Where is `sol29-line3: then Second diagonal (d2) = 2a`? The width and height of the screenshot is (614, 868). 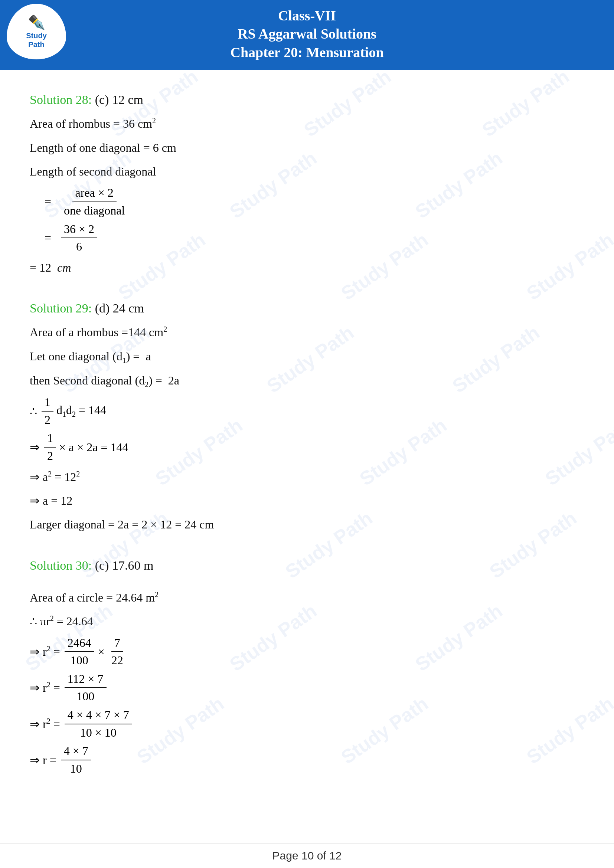
sol29-line3: then Second diagonal (d2) = 2a is located at coordinates (307, 381).